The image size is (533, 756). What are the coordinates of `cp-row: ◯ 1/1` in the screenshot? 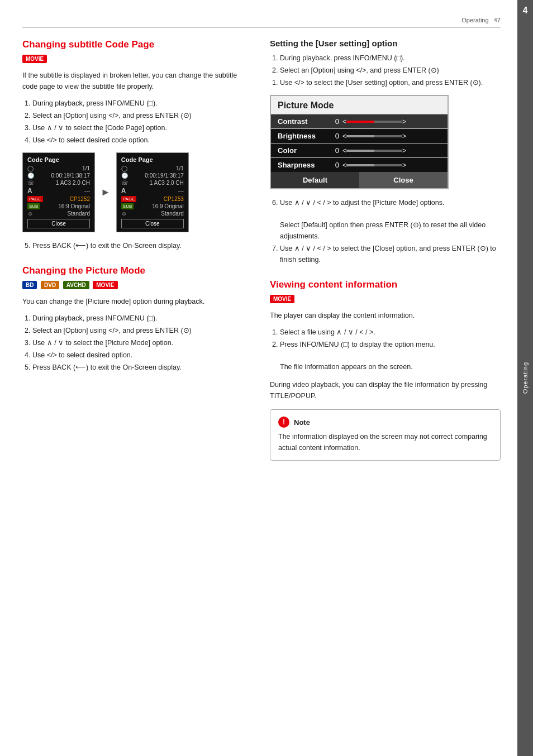 It's located at (59, 169).